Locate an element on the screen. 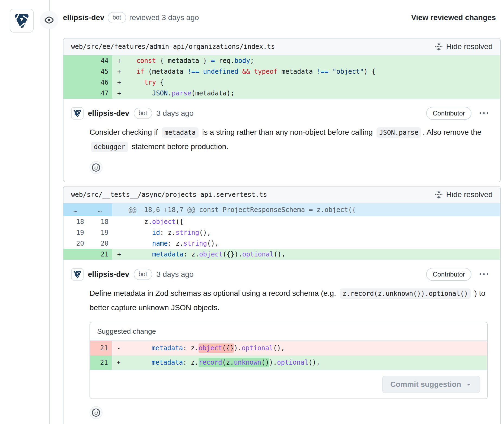 Image resolution: width=504 pixels, height=424 pixels. view-reviewed-changes-link: View reviewed changes is located at coordinates (454, 18).